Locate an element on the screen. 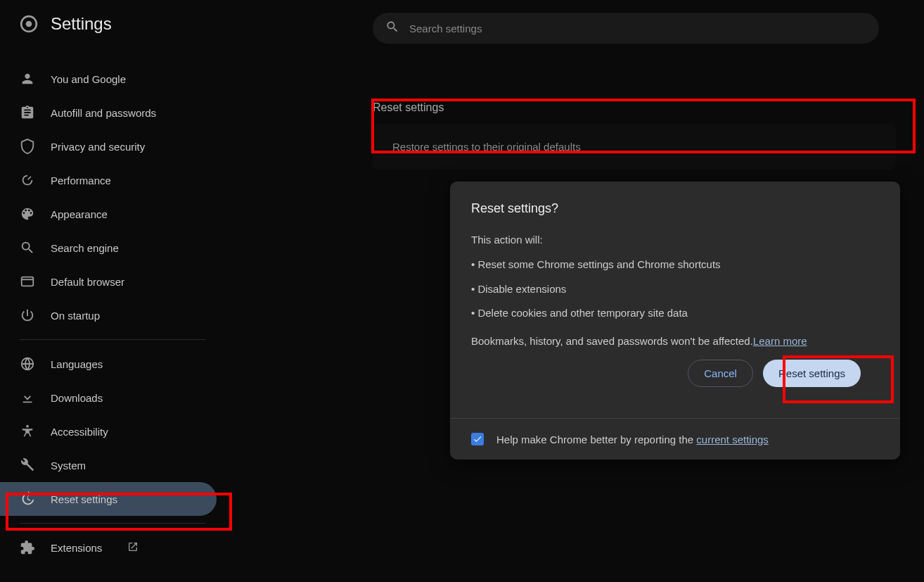  external-link-icon is located at coordinates (133, 548).